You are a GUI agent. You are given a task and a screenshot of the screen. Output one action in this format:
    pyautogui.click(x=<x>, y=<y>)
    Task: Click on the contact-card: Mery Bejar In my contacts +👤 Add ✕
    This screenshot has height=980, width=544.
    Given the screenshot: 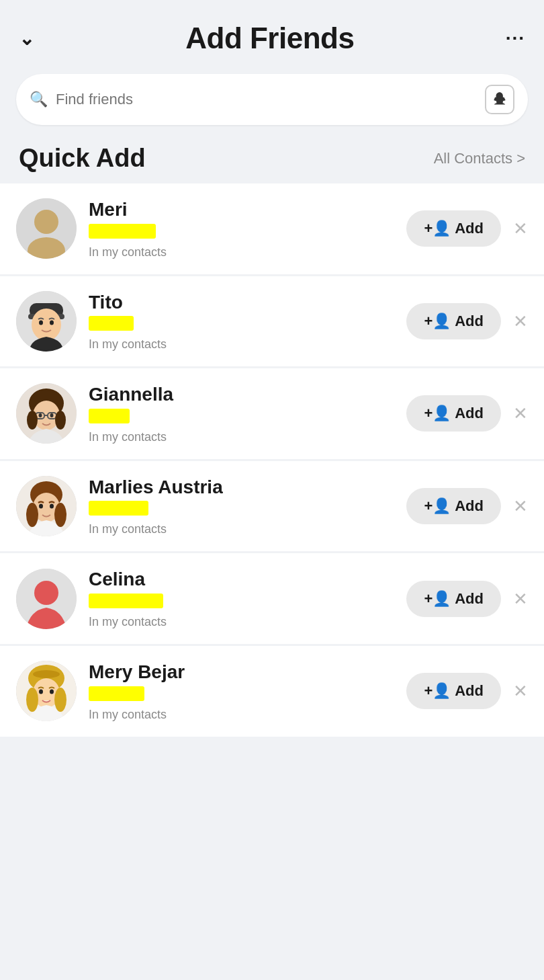 What is the action you would take?
    pyautogui.click(x=272, y=691)
    